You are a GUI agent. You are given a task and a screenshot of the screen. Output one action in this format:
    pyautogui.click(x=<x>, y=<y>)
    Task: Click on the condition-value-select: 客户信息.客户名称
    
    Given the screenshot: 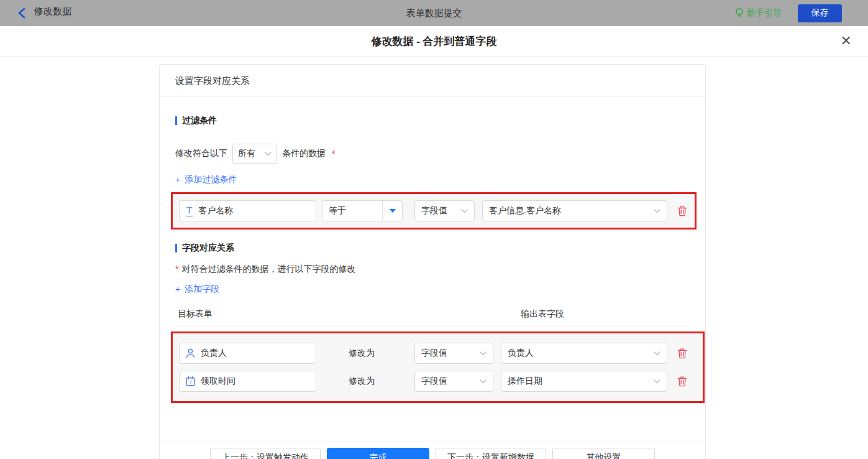 What is the action you would take?
    pyautogui.click(x=575, y=211)
    